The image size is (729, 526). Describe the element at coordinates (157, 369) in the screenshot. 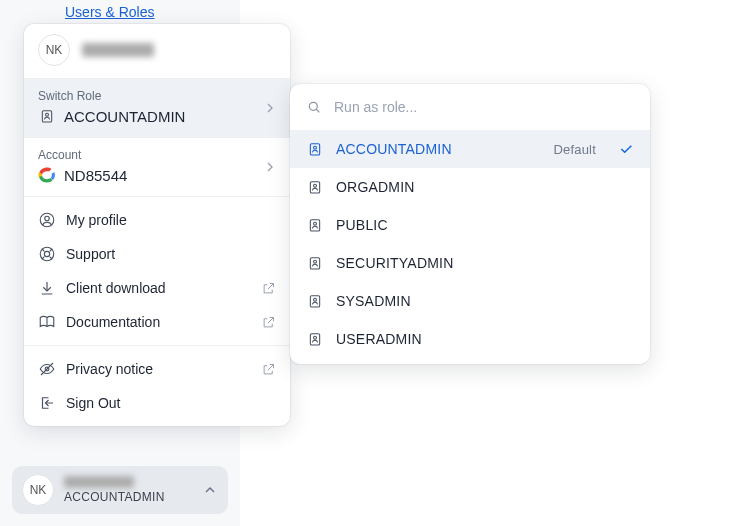

I see `privacy-notice-item: Privacy notice` at that location.